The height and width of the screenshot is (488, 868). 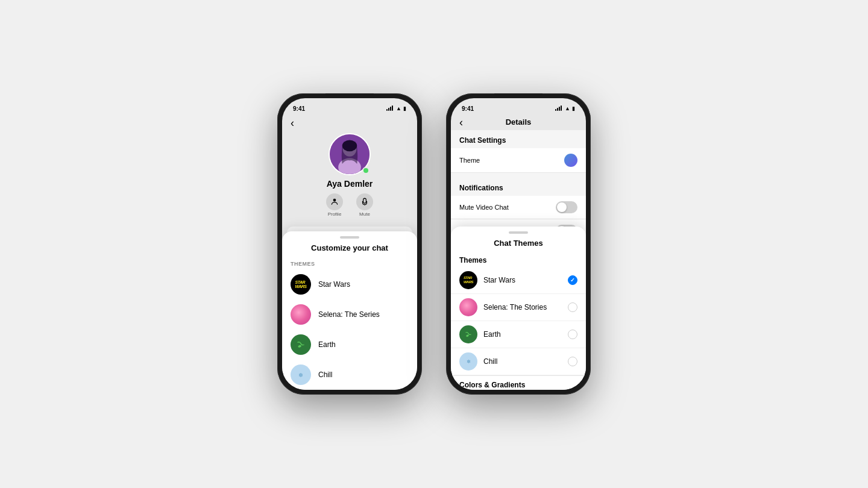 I want to click on wifi-icon-2: ▲, so click(x=568, y=108).